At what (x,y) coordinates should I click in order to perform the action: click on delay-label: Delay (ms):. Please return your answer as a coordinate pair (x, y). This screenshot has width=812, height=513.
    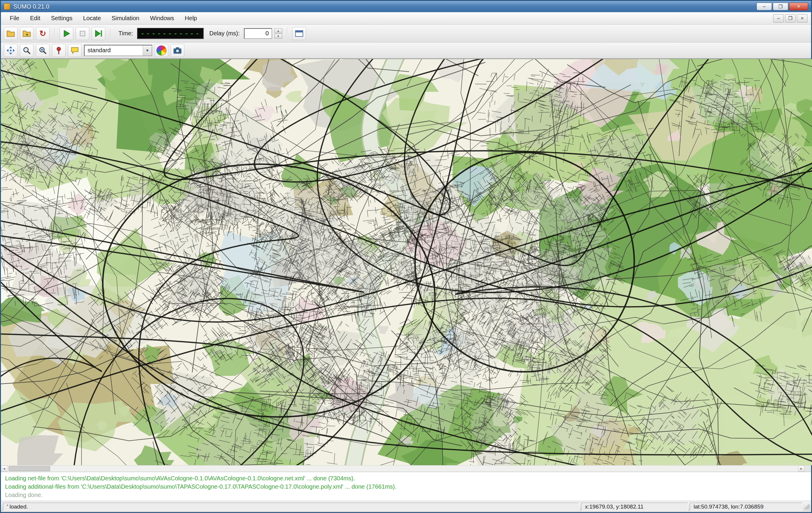
    Looking at the image, I should click on (224, 33).